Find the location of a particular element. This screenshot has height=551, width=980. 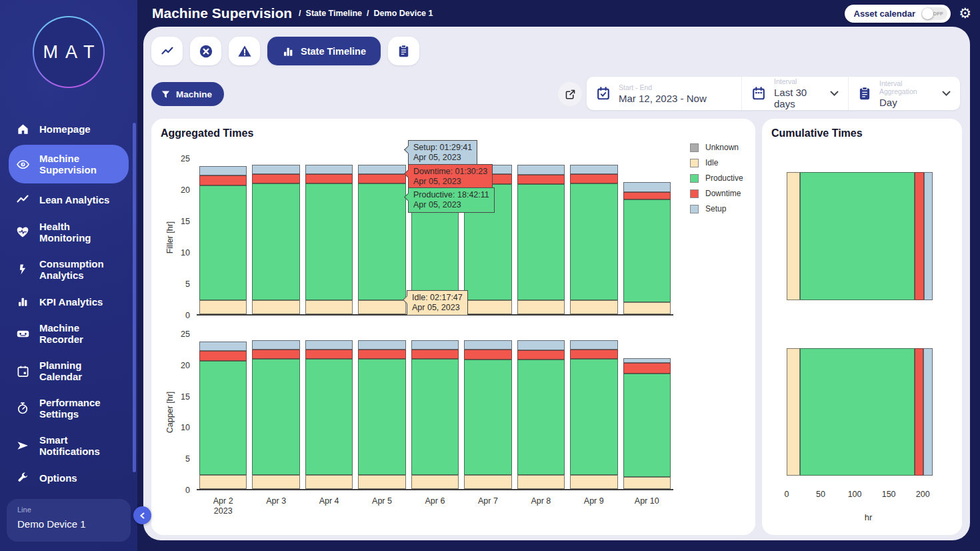

legend-item-idle: Idle is located at coordinates (717, 163).